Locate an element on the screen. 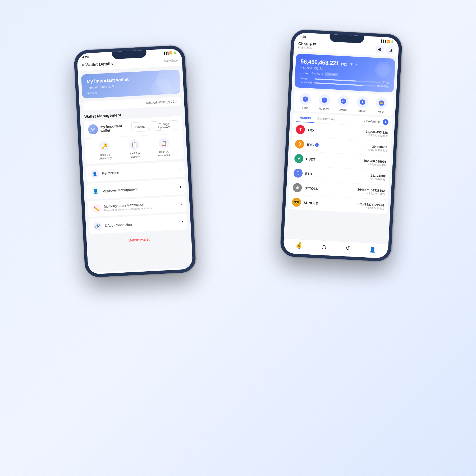 Image resolution: width=476 pixels, height=476 pixels. expand-icon: ↗ is located at coordinates (356, 65).